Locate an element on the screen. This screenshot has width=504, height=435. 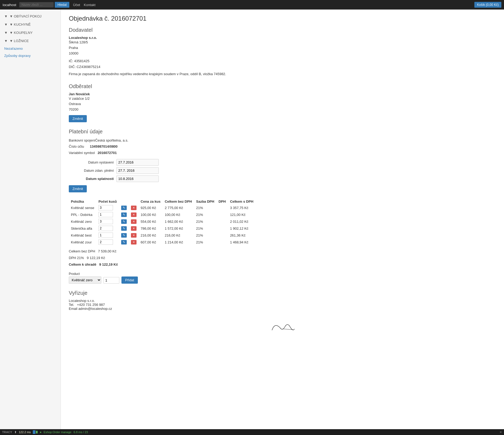
customer-street: V zatáčce 1/2 is located at coordinates (283, 99).